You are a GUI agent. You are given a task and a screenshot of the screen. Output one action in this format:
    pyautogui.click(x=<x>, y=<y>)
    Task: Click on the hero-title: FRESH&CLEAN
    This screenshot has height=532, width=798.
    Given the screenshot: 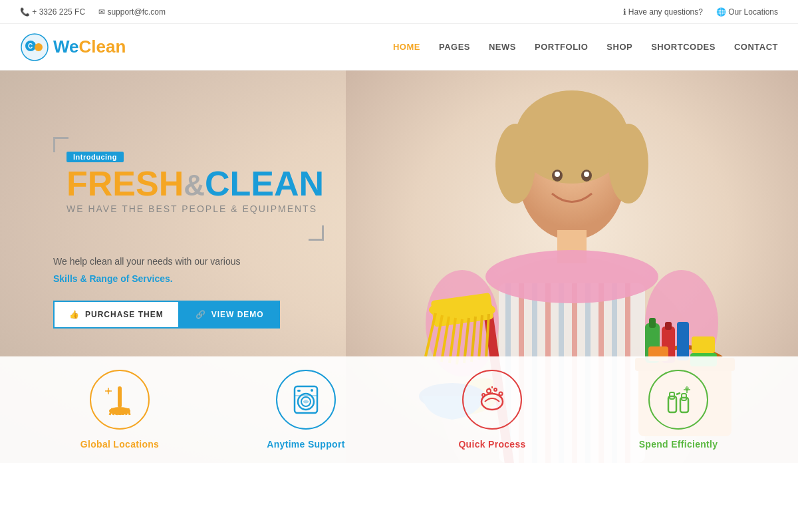 What is the action you would take?
    pyautogui.click(x=196, y=184)
    